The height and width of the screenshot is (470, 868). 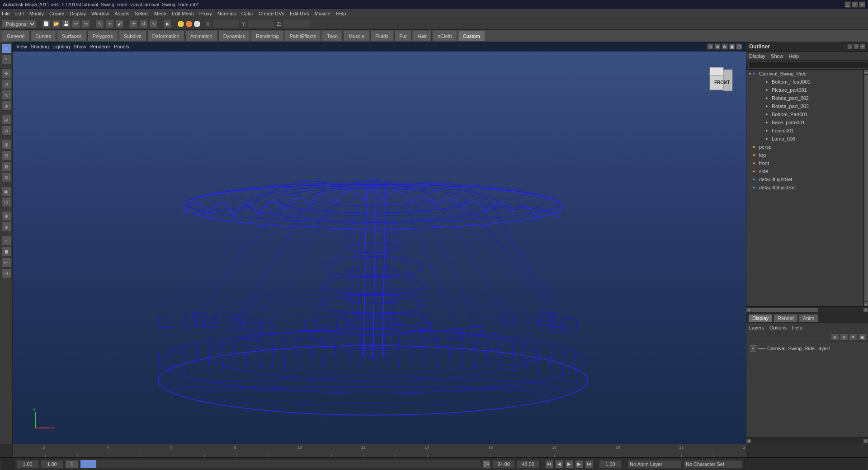 I want to click on select-tool: ↖, so click(x=100, y=24).